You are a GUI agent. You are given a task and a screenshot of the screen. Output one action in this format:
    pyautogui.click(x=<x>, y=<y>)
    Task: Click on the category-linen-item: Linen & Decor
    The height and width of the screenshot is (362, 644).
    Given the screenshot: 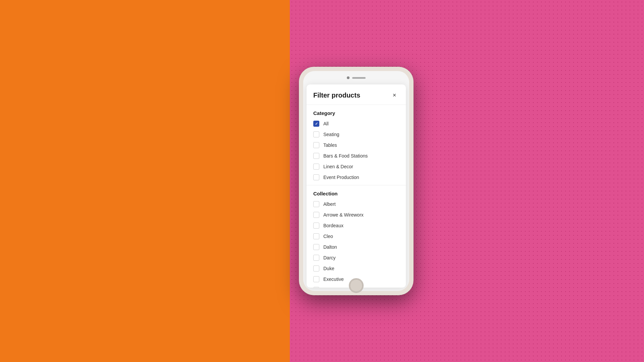 What is the action you would take?
    pyautogui.click(x=356, y=167)
    